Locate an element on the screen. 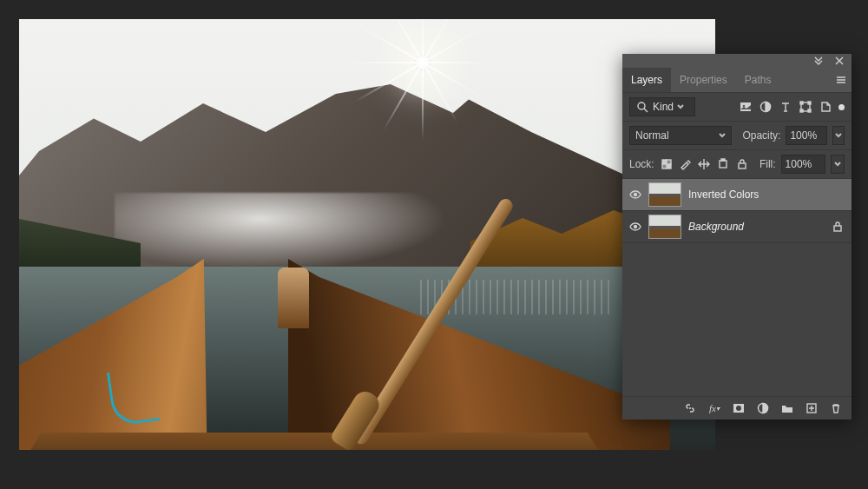 The height and width of the screenshot is (489, 868). blend-mode-value: Normal is located at coordinates (653, 135).